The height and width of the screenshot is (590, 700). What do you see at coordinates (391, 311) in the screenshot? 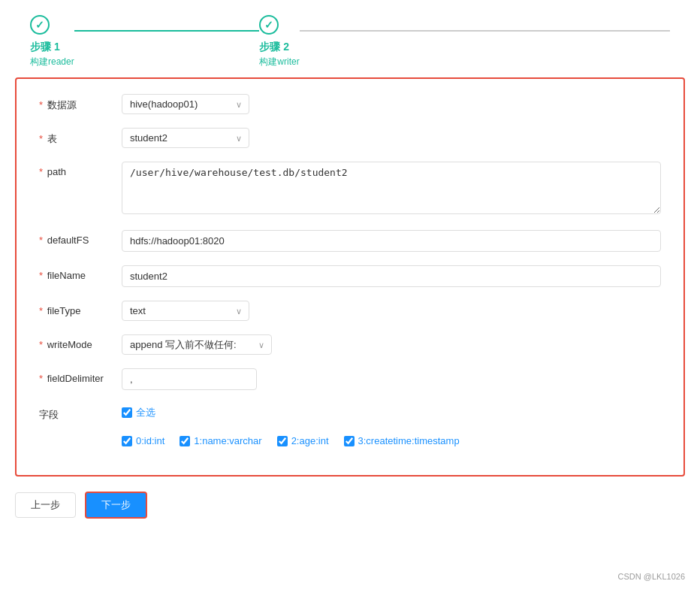
I see `filetype-control: text orc parquet` at bounding box center [391, 311].